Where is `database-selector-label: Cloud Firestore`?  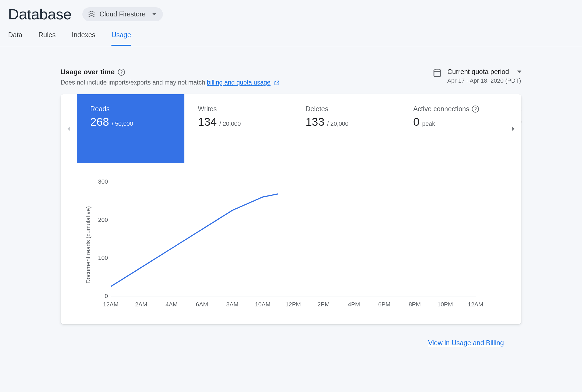 database-selector-label: Cloud Firestore is located at coordinates (123, 14).